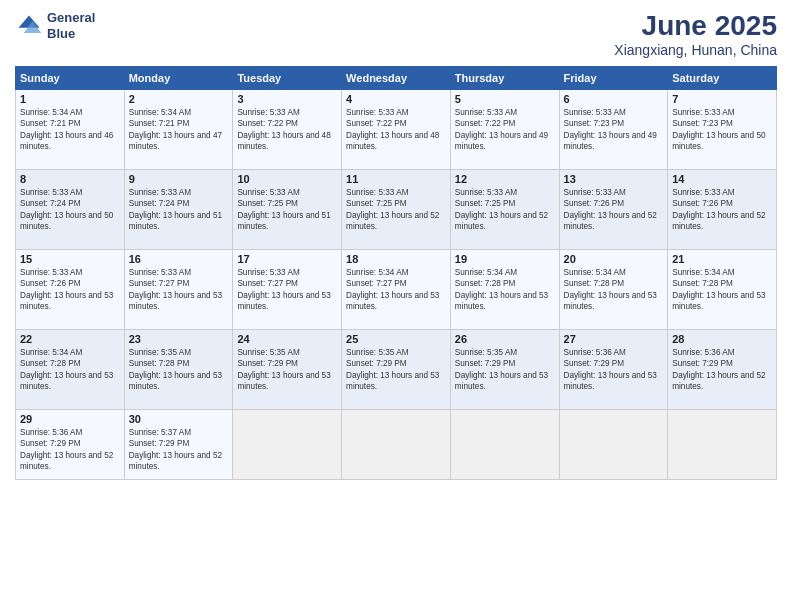 The width and height of the screenshot is (792, 612). Describe the element at coordinates (722, 370) in the screenshot. I see `table-row: 28Sunrise: 5:36 AMSunset: 7:29 PMDayligh…` at that location.